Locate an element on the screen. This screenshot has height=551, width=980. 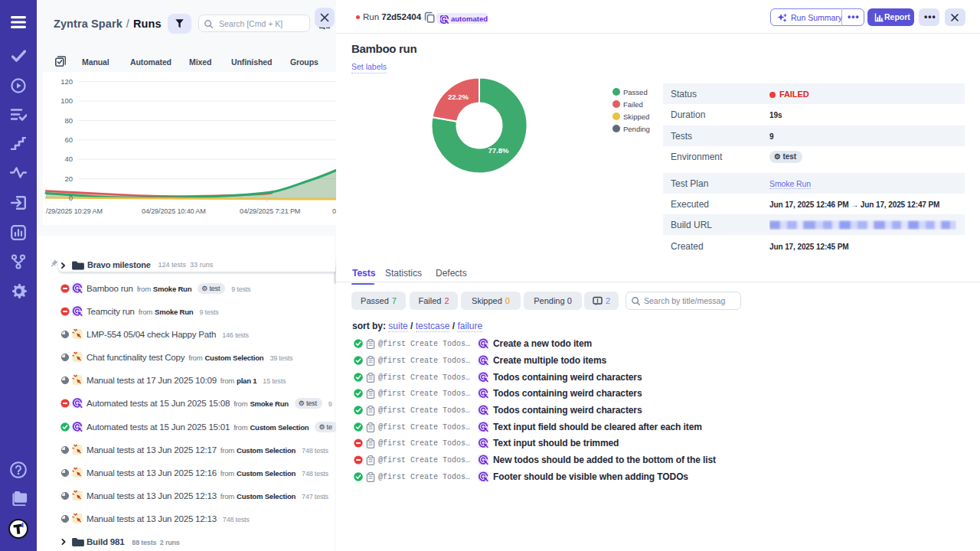
svg-text: 120 is located at coordinates (67, 81).